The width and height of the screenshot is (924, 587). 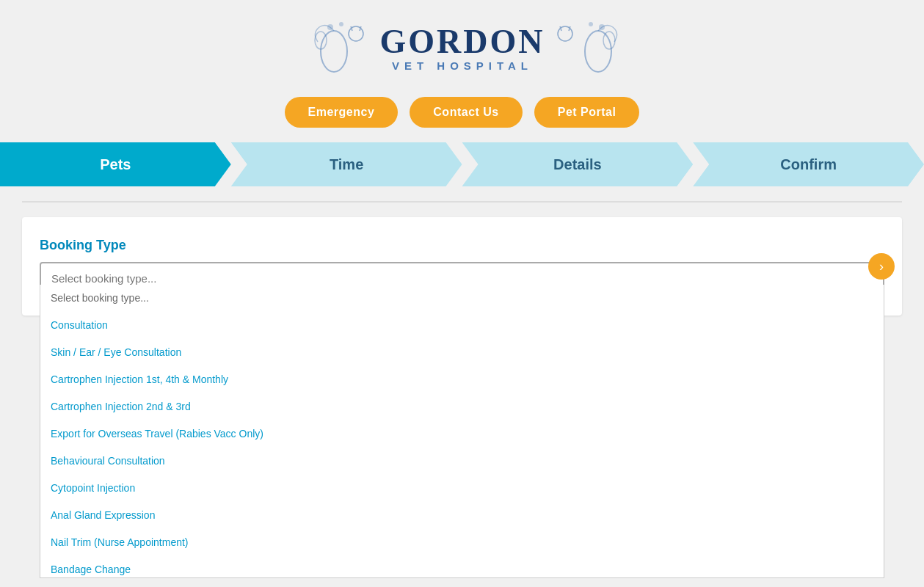 I want to click on progress-bar: Pets Time Details Confirm, so click(x=462, y=164).